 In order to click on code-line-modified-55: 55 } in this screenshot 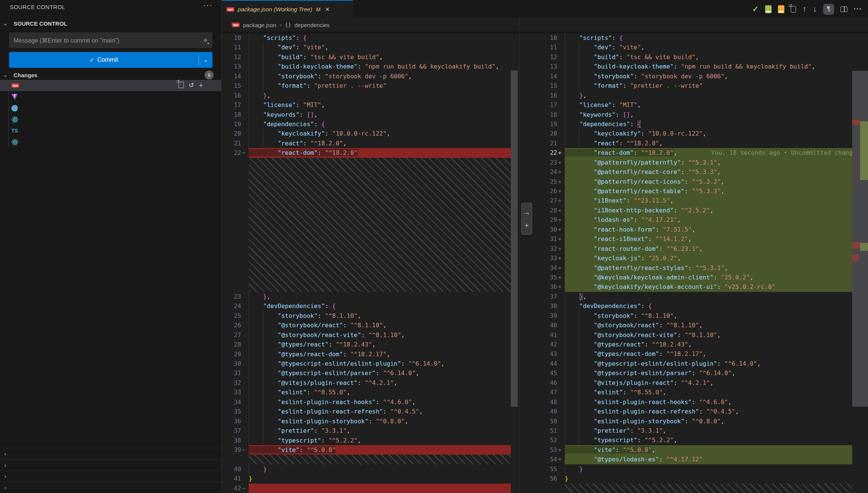, I will do `click(686, 469)`.